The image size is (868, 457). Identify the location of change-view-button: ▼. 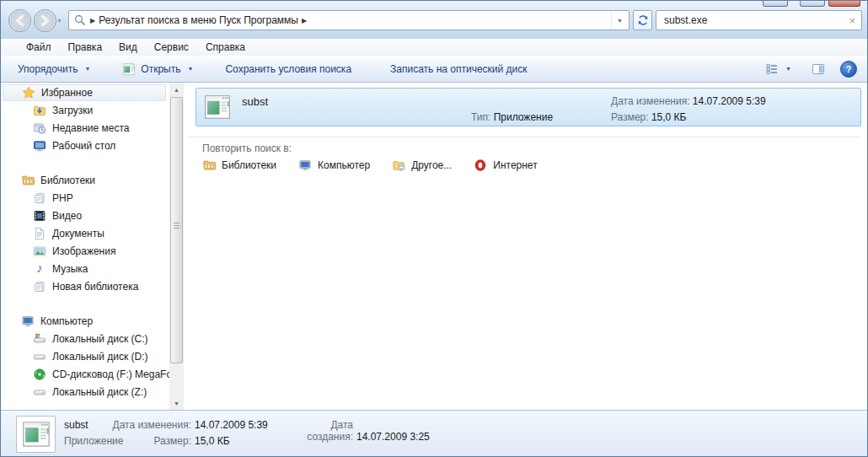
(779, 69).